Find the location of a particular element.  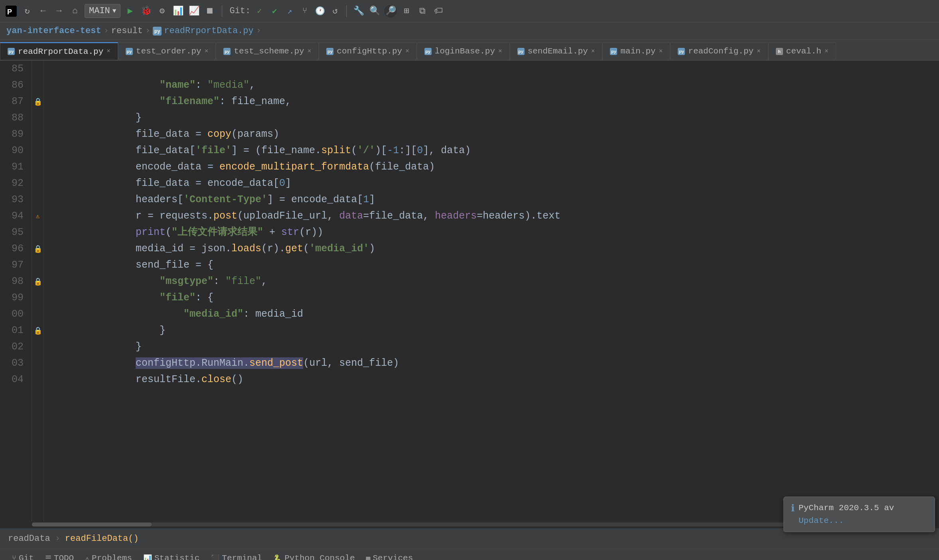

function-context: readData is located at coordinates (29, 538).